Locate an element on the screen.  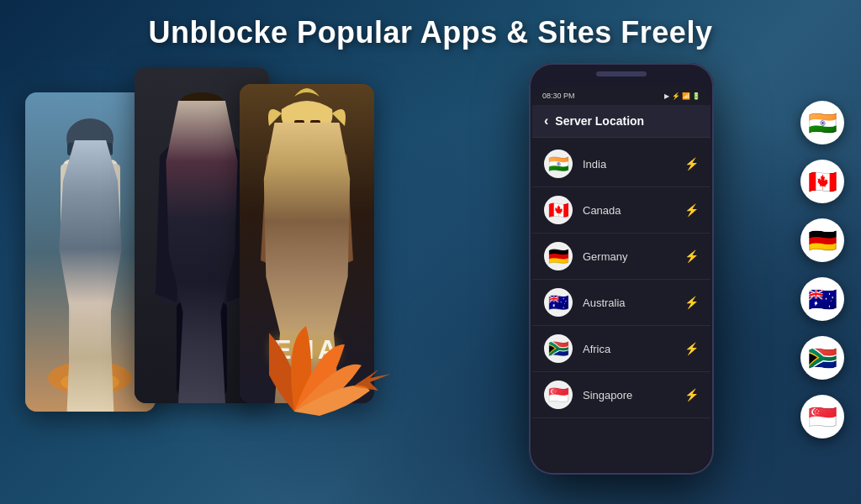
phone-status-bar: 08:30 PM ▶ ⚡ 📶 🔋 is located at coordinates (621, 96).